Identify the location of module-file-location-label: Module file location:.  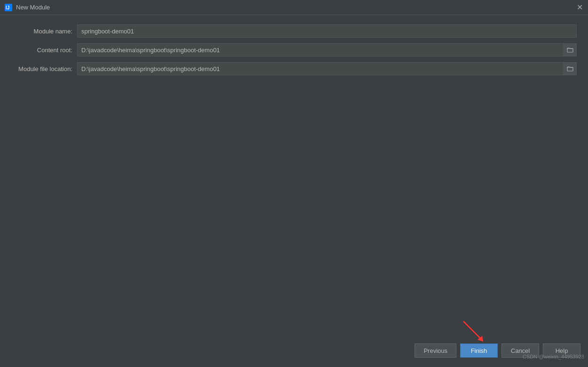
(44, 69).